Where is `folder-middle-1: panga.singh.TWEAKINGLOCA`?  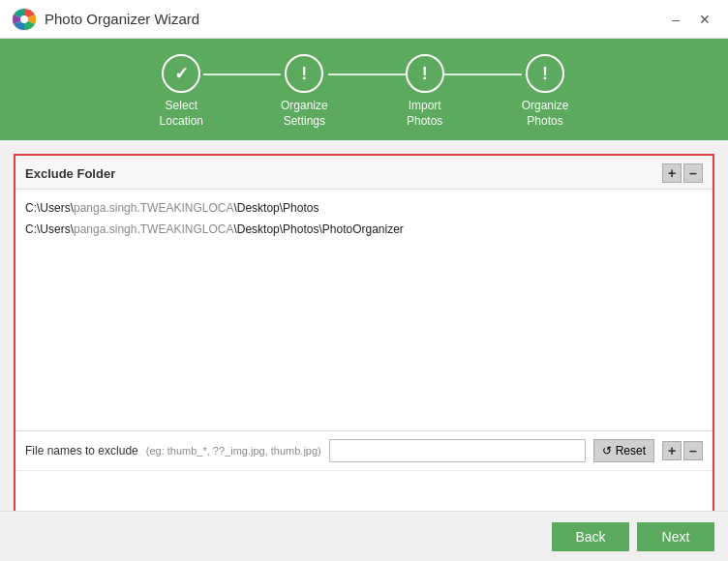
folder-middle-1: panga.singh.TWEAKINGLOCA is located at coordinates (153, 208).